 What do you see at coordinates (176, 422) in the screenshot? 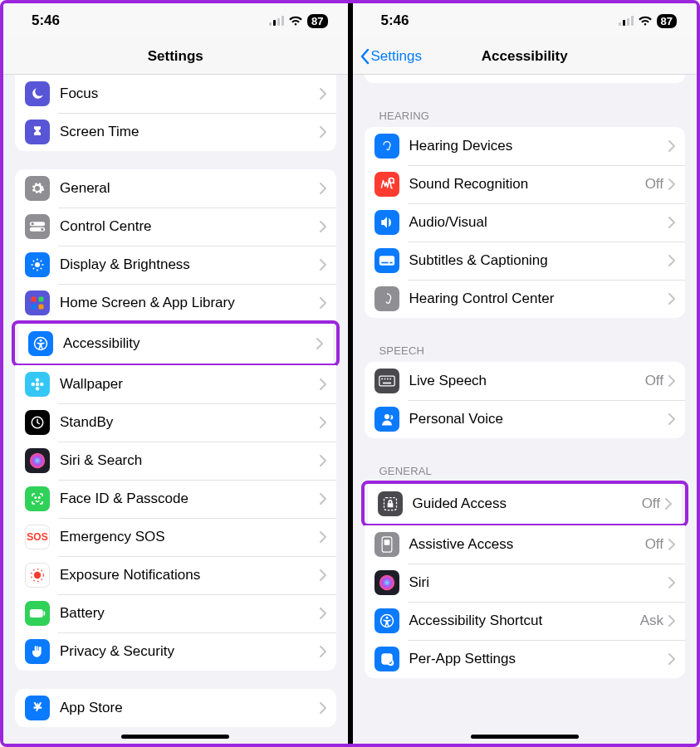
I see `settings-row-standby: StandBy` at bounding box center [176, 422].